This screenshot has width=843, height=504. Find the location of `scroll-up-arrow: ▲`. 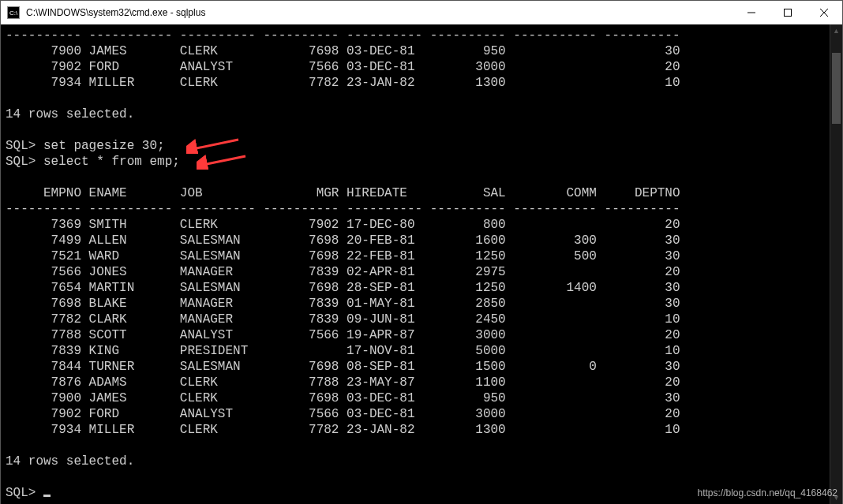

scroll-up-arrow: ▲ is located at coordinates (837, 31).